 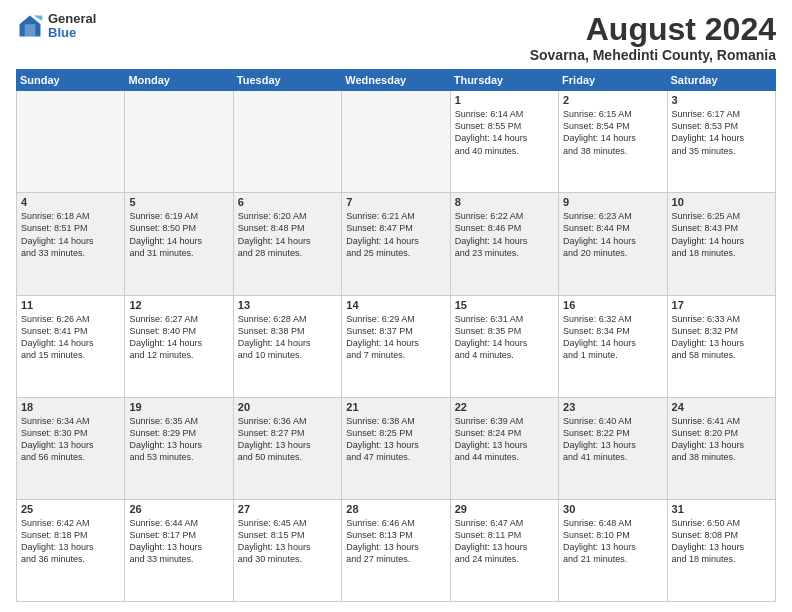 What do you see at coordinates (179, 550) in the screenshot?
I see `calendar-day-cell: 26Sunrise: 6:44 AMSunset: 8:17 PMDayligh…` at bounding box center [179, 550].